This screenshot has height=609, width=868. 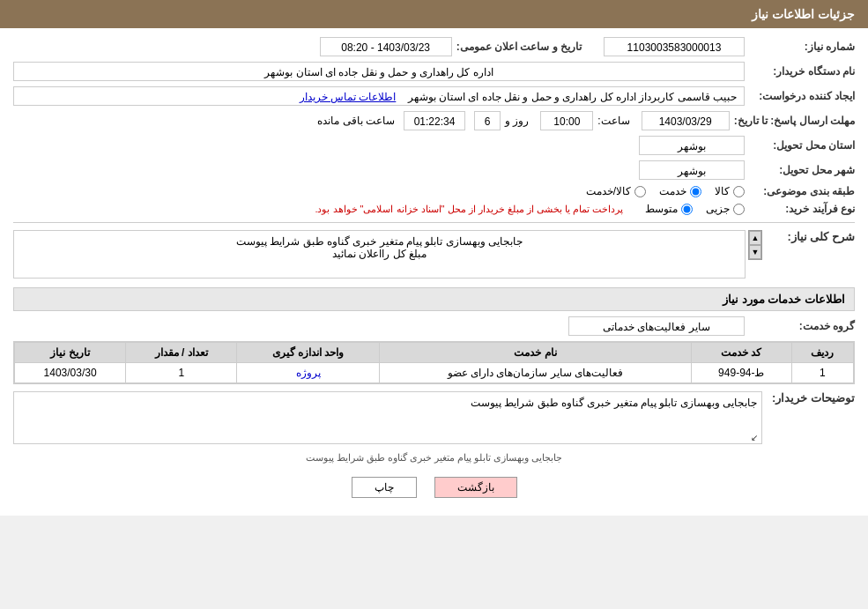 I want to click on category-option-kala: کالا, so click(x=730, y=191).